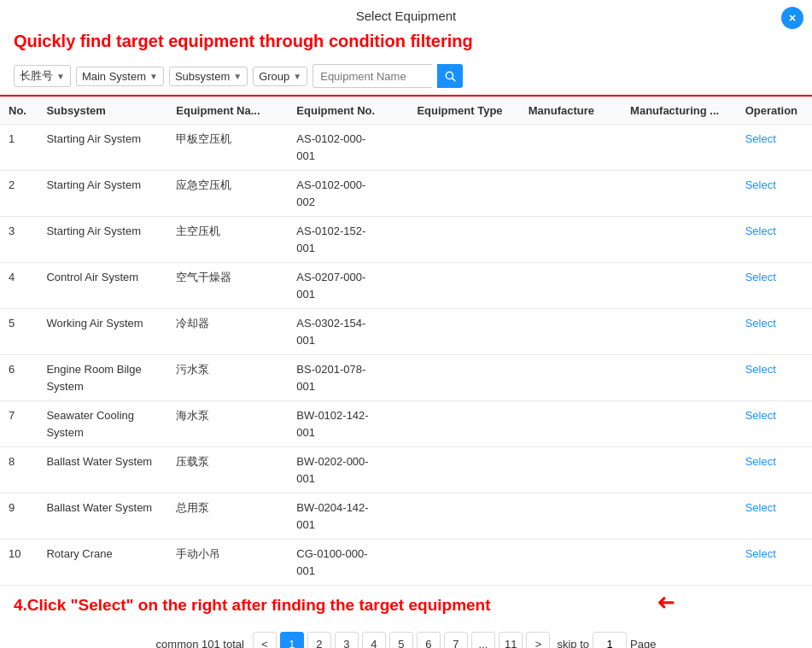 The width and height of the screenshot is (812, 648). What do you see at coordinates (19, 194) in the screenshot?
I see `cell-no: 2` at bounding box center [19, 194].